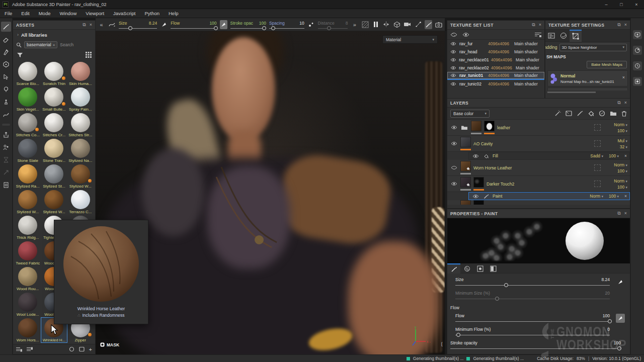 Image resolution: width=644 pixels, height=362 pixels. What do you see at coordinates (6, 102) in the screenshot?
I see `stamp-tool` at bounding box center [6, 102].